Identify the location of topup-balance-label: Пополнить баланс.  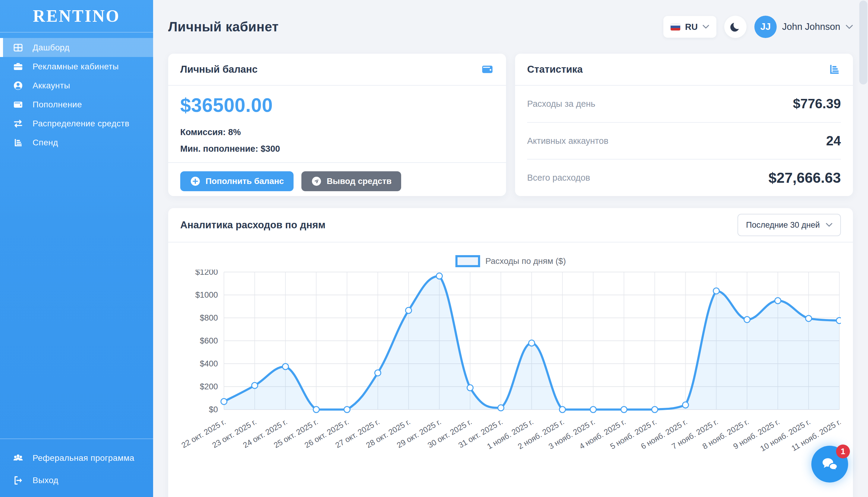
(245, 181).